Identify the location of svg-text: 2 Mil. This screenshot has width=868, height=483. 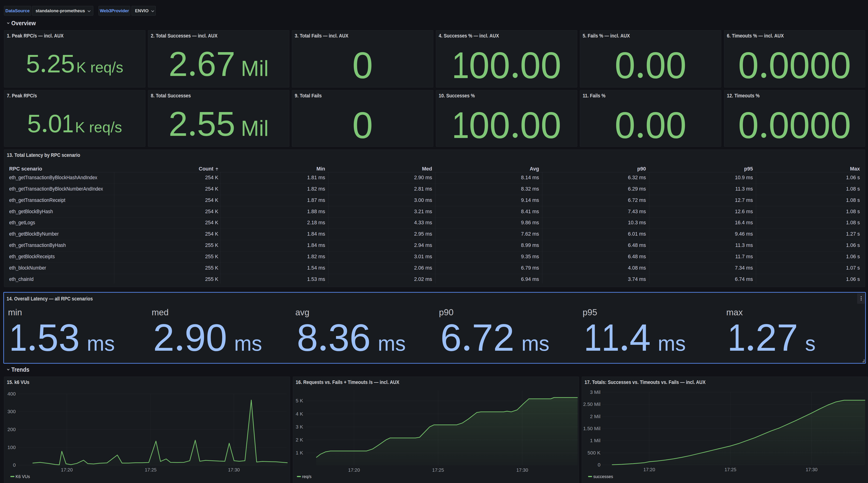
(595, 416).